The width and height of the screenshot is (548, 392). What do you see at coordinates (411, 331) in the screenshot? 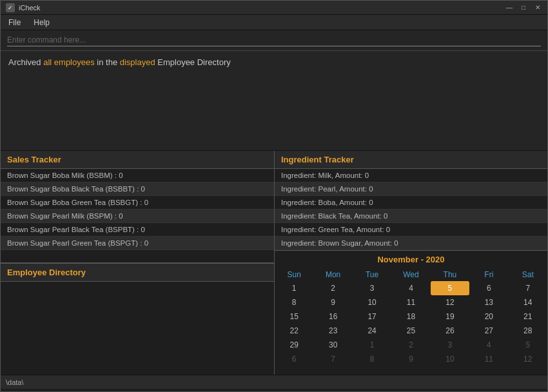
I see `calendar-day-cell: 25` at bounding box center [411, 331].